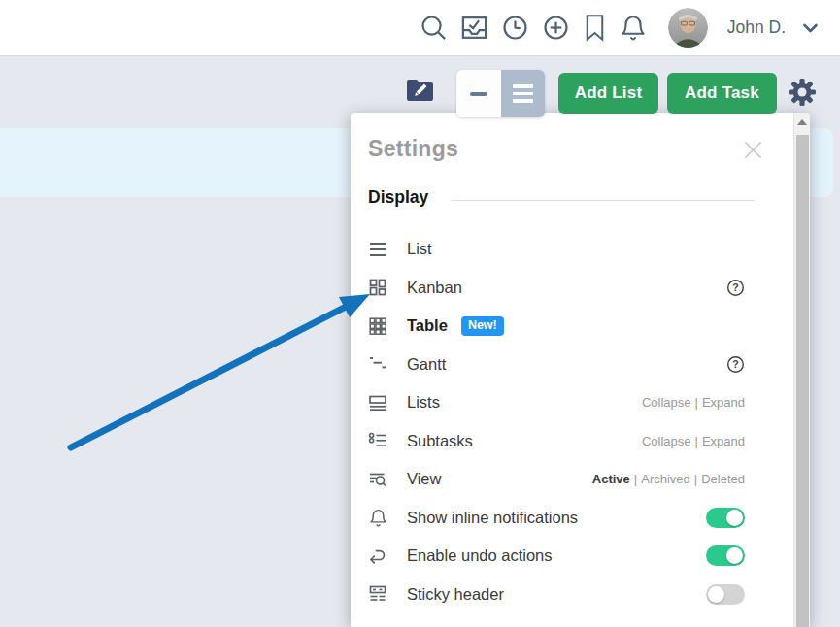 The height and width of the screenshot is (627, 840). Describe the element at coordinates (501, 93) in the screenshot. I see `view-density-segmented-control` at that location.